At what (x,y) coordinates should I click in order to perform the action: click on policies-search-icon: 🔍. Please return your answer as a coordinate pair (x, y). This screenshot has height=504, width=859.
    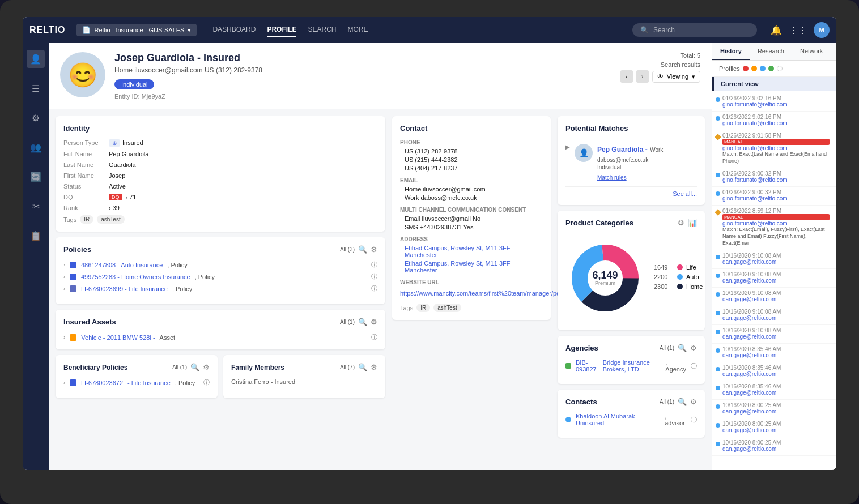
    Looking at the image, I should click on (363, 249).